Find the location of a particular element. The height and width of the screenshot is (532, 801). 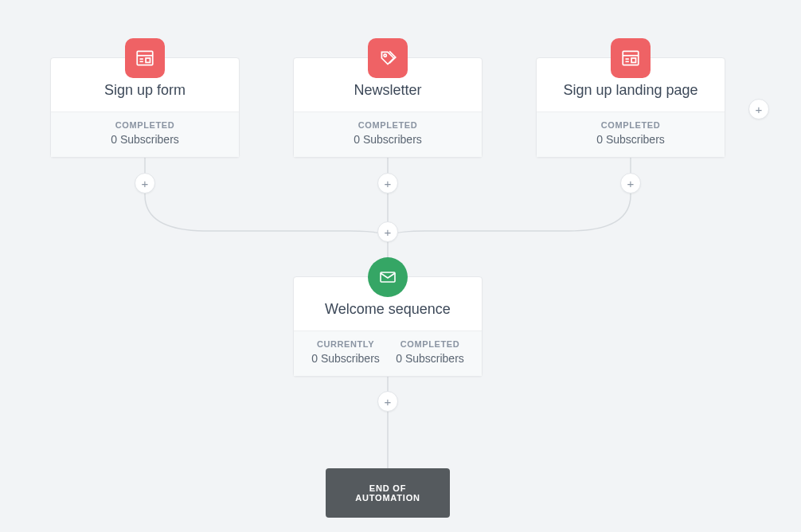

stat-label: CURRENTLY is located at coordinates (346, 344).